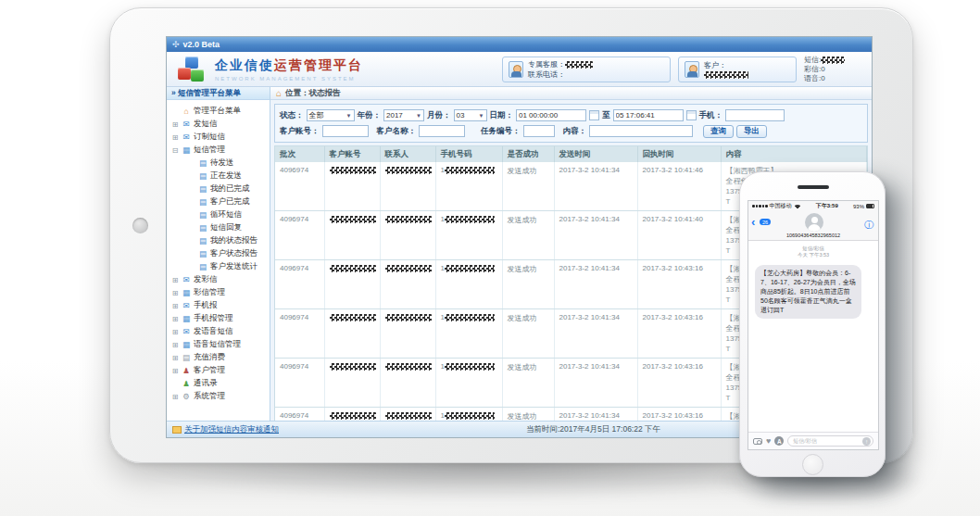 This screenshot has width=980, height=516. Describe the element at coordinates (805, 441) in the screenshot. I see `message-input-placeholder: 短信/彩信` at that location.